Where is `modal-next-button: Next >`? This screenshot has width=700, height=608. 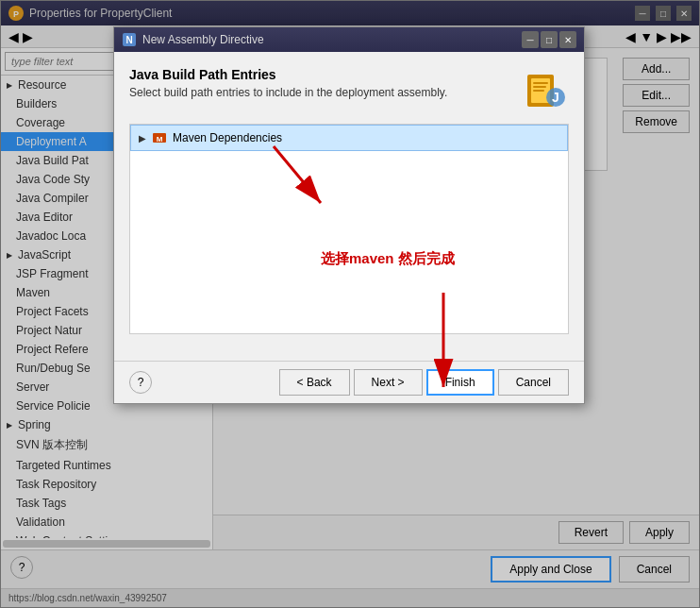
modal-next-button: Next > is located at coordinates (389, 382).